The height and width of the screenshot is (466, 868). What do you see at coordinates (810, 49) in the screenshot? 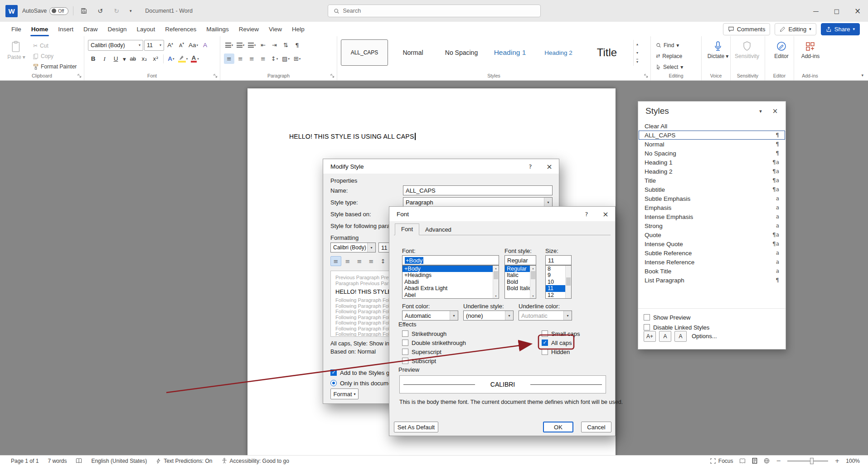
I see `addins-button: Add-ins` at bounding box center [810, 49].